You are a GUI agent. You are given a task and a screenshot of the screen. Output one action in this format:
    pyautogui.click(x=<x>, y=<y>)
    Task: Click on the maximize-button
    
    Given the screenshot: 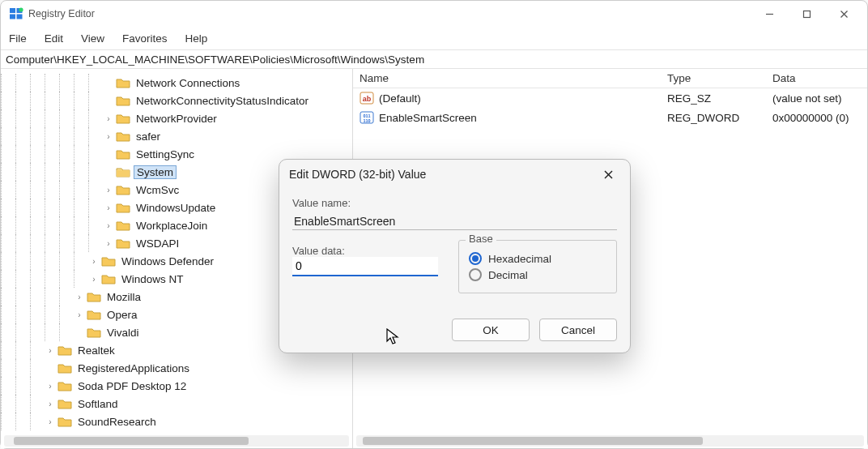 What is the action you would take?
    pyautogui.click(x=806, y=14)
    